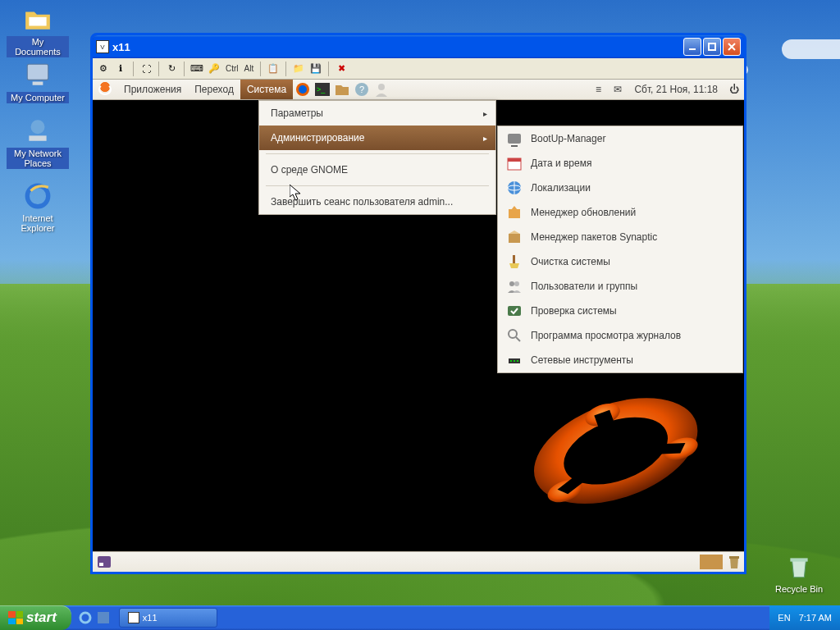  I want to click on tray-language: EN, so click(784, 618).